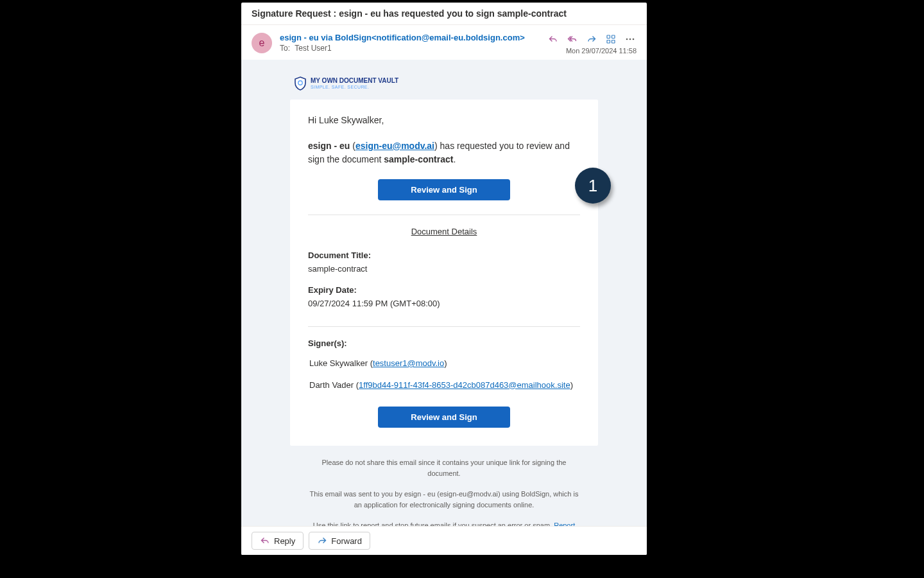 The height and width of the screenshot is (578, 924). I want to click on requester-email-link: esign-eu@modv.ai, so click(395, 146).